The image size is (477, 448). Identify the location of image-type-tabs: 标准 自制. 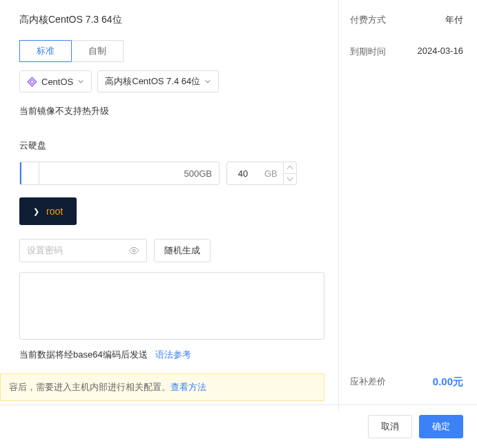
(172, 51).